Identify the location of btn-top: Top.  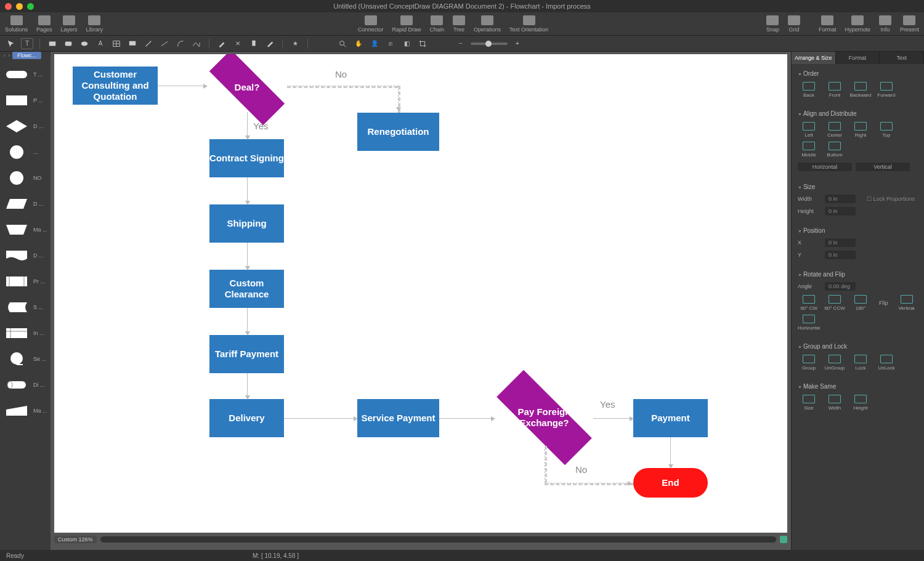
(886, 130).